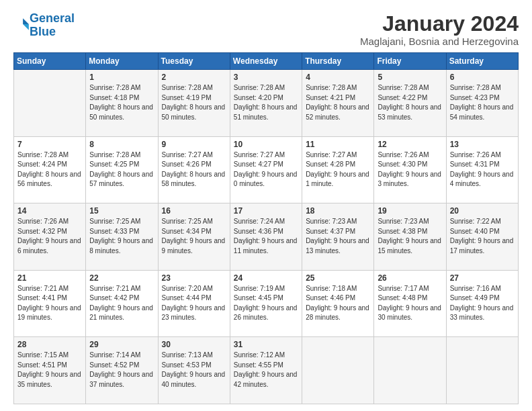 This screenshot has width=532, height=411. Describe the element at coordinates (266, 211) in the screenshot. I see `day-number: 17` at that location.